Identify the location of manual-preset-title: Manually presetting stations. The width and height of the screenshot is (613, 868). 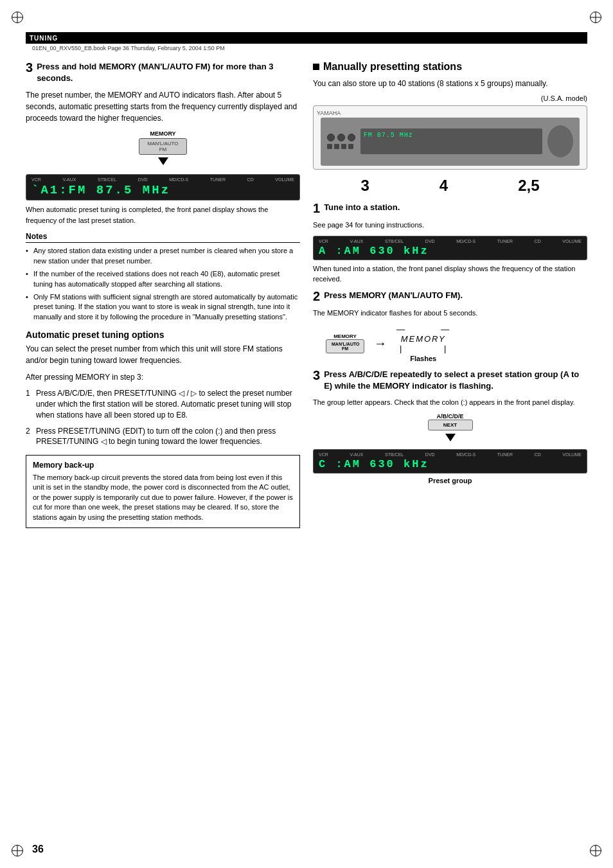
(393, 67).